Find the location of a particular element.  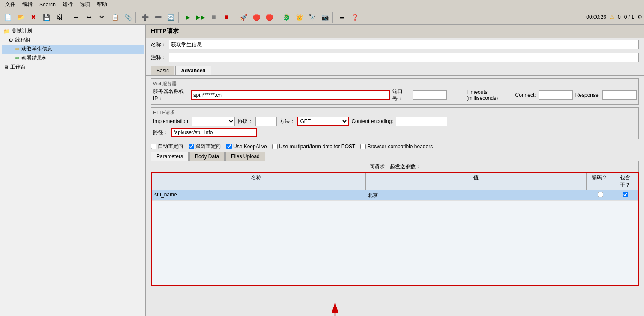

auto-redirect-input is located at coordinates (153, 147).